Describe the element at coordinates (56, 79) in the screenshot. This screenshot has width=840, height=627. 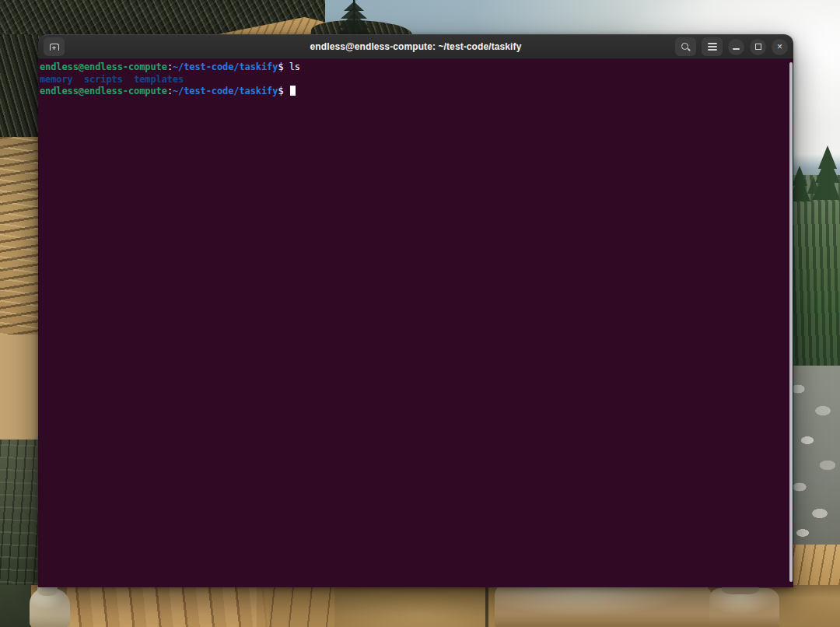
I see `terminal-text-segment: memory` at that location.